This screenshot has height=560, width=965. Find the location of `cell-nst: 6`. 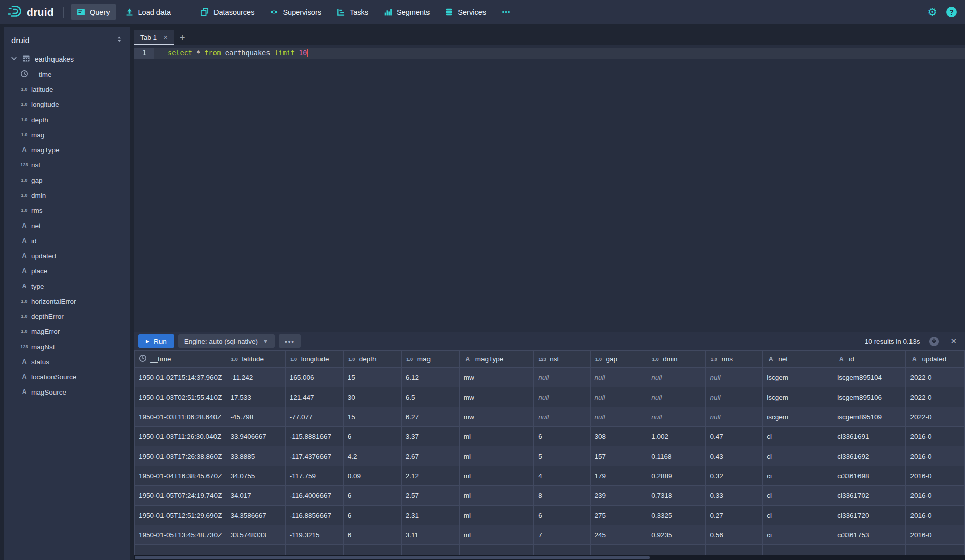

cell-nst: 6 is located at coordinates (562, 516).